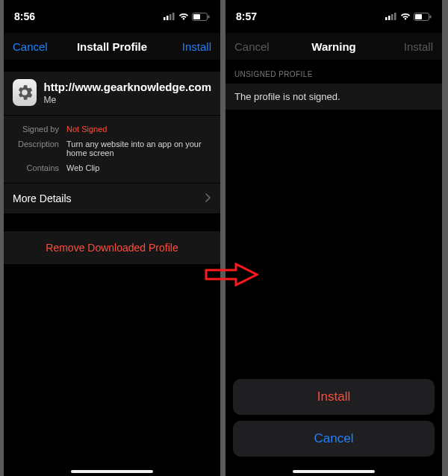 Image resolution: width=448 pixels, height=476 pixels. I want to click on status-bar: 8:57, so click(334, 16).